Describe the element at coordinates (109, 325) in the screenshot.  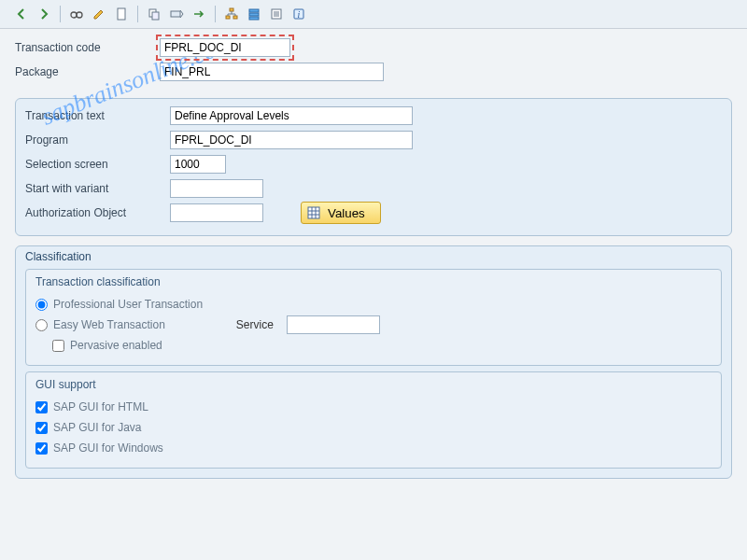
I see `radio-easy-web-label: Easy Web Transaction` at that location.